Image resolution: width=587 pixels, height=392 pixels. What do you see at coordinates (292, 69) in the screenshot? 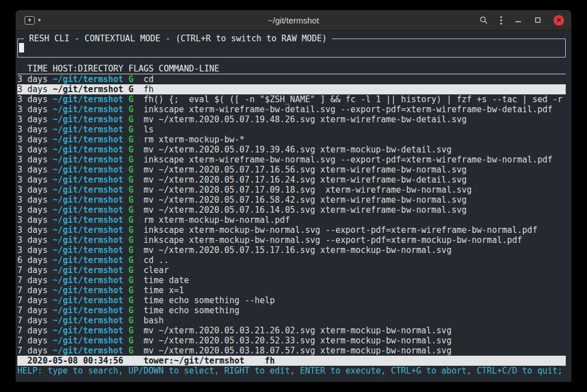
I see `history-header: TIME HOST:DIRECTORY FLAGS COMMAND-LINE` at bounding box center [292, 69].